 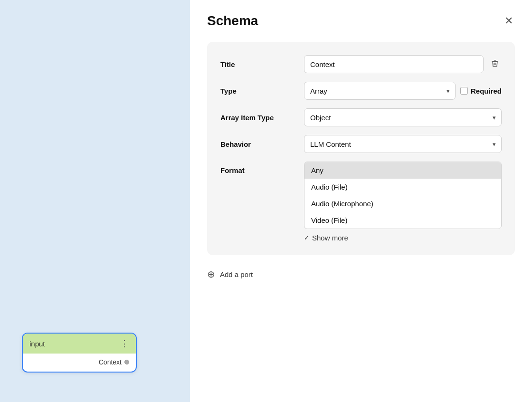 I want to click on format-label: Format, so click(x=258, y=168).